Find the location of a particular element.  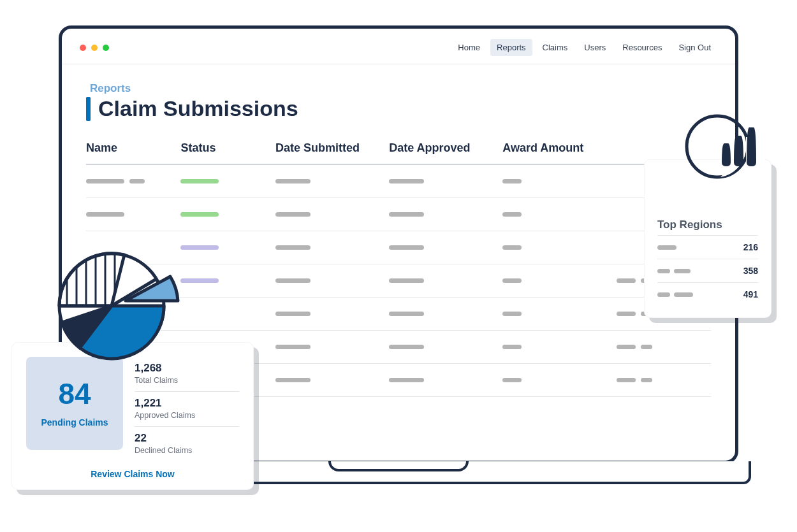

main-nav: Home Reports Claims Users Resources Sign… is located at coordinates (584, 47).